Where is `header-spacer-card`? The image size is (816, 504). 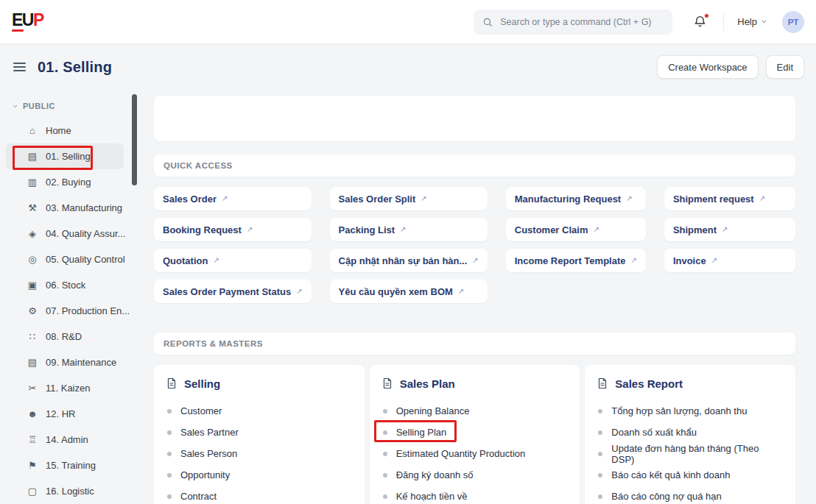
header-spacer-card is located at coordinates (474, 118).